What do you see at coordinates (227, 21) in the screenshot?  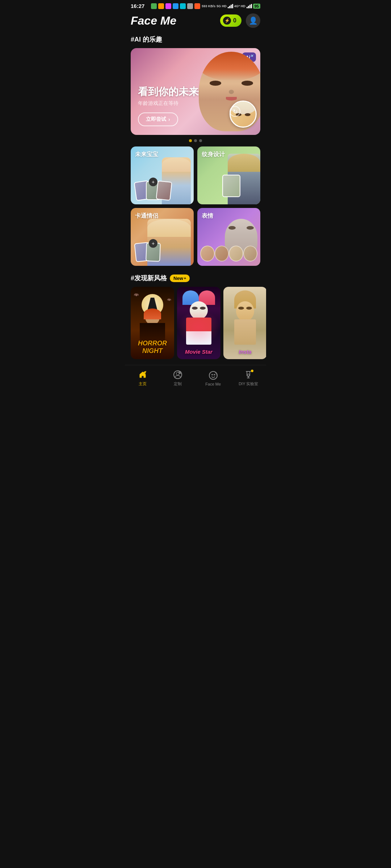 I see `coins-icon: ⚡` at bounding box center [227, 21].